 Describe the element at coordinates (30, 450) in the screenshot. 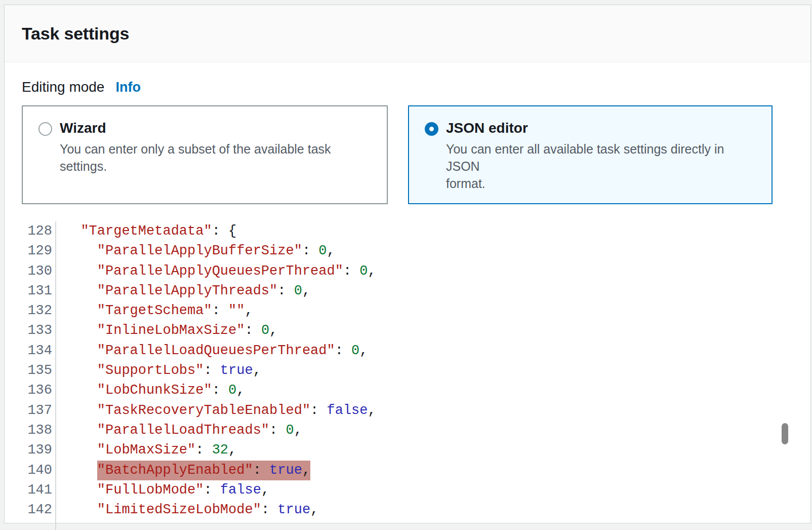

I see `line-number: 139` at that location.